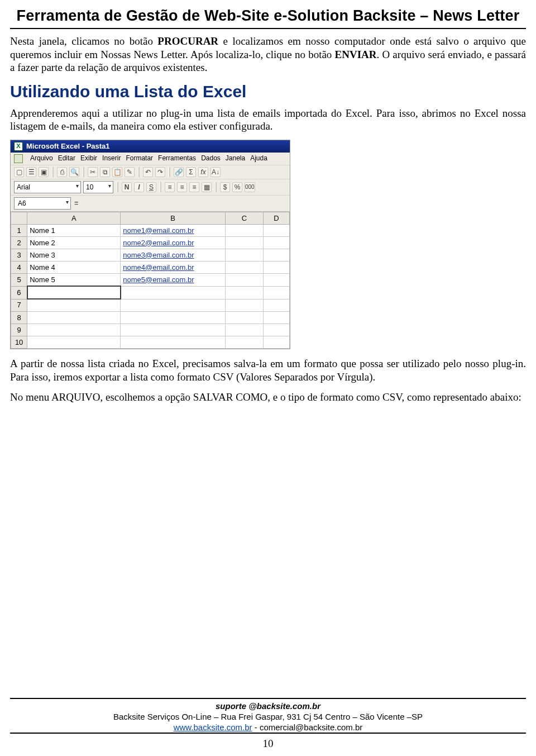 The image size is (536, 756). Describe the element at coordinates (62, 172) in the screenshot. I see `print-icon: ⎙` at that location.